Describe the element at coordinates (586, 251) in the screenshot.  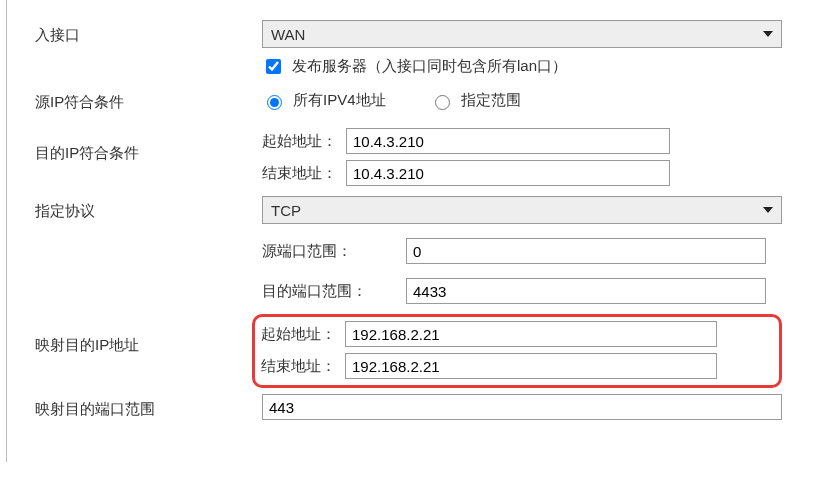
I see `src-port-input` at that location.